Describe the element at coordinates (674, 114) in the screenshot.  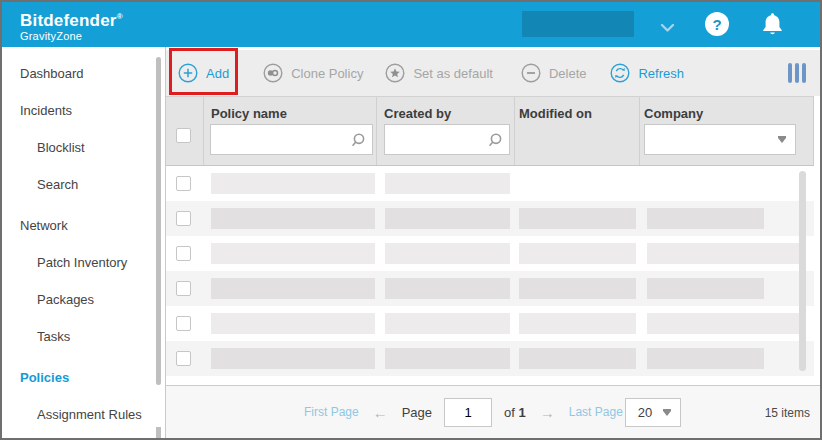
I see `col-company: Company` at that location.